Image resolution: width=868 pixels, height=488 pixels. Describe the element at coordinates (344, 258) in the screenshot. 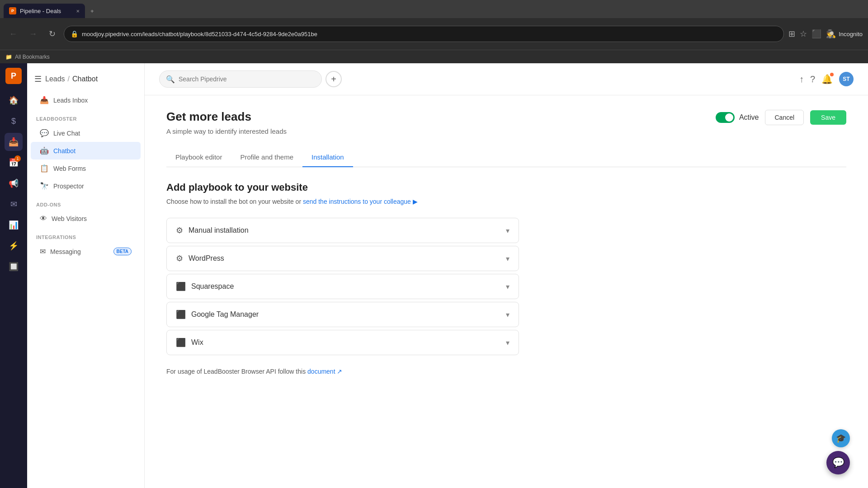

I see `wordpress-title: WordPress` at that location.